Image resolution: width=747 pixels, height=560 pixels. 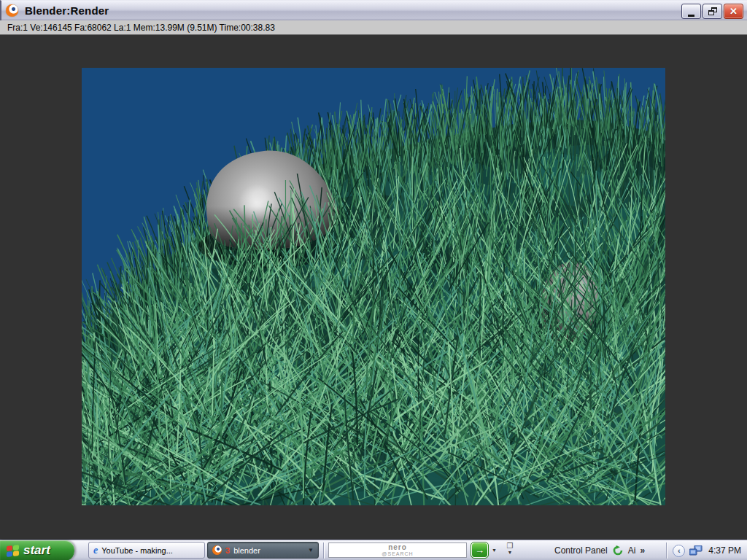 I want to click on taskbar: start e YouTube - making... 3 blender ▼ …, so click(x=374, y=550).